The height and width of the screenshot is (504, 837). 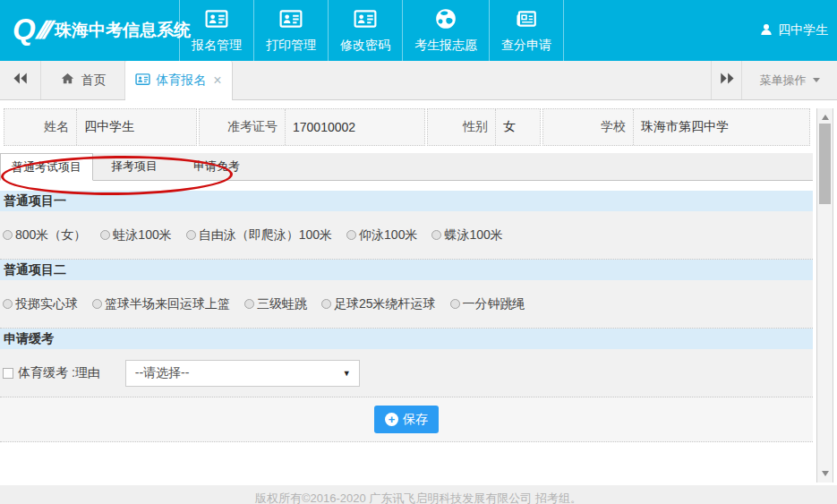 What do you see at coordinates (54, 373) in the screenshot?
I see `deferral-checkbox-option: 体育缓考 :理由` at bounding box center [54, 373].